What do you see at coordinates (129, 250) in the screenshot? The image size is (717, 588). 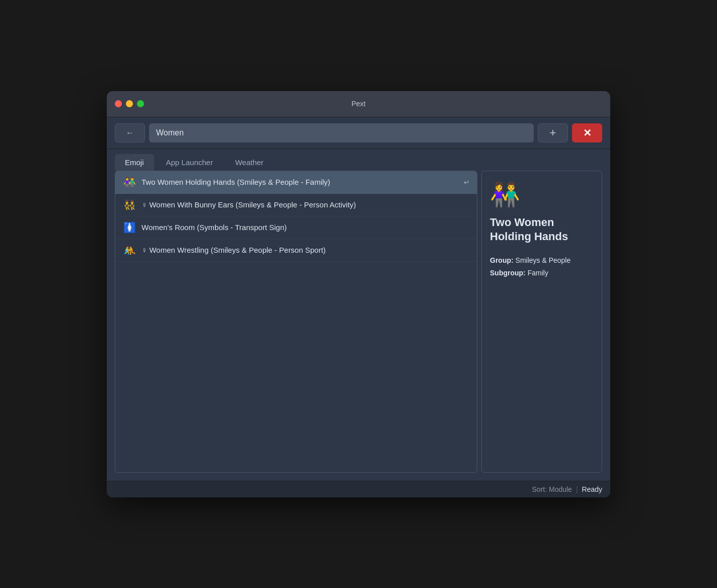 I see `result-emoji: 🤼` at bounding box center [129, 250].